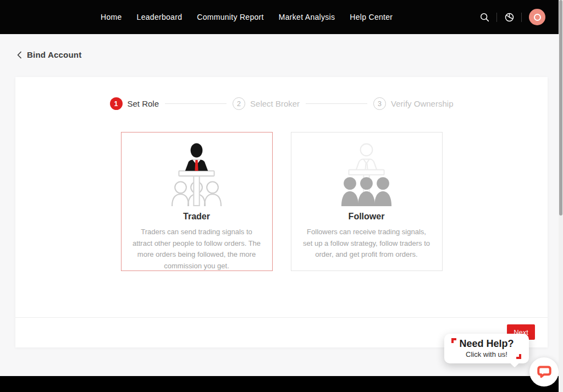  What do you see at coordinates (413, 103) in the screenshot?
I see `step-verify-ownership: 3 Verify Ownership` at bounding box center [413, 103].